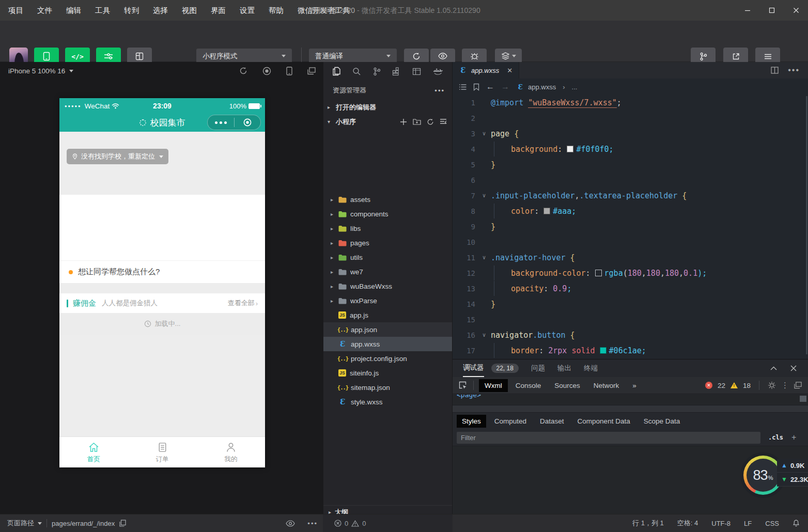 The height and width of the screenshot is (532, 808). I want to click on close-capsule-button, so click(248, 122).